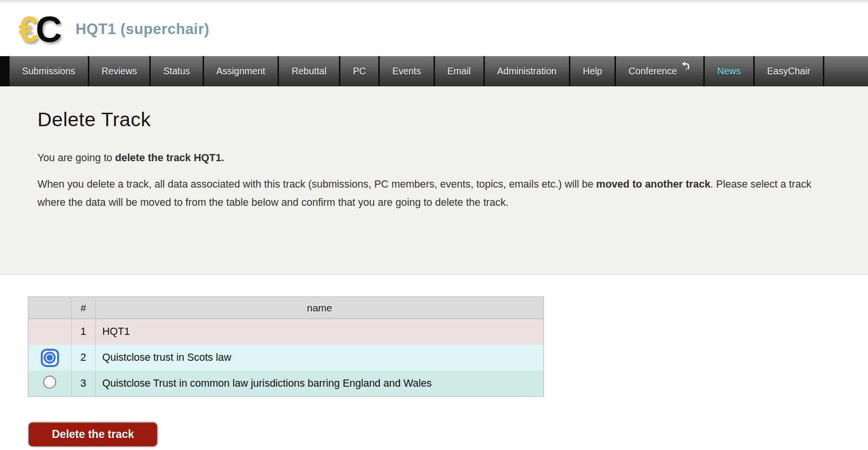 The height and width of the screenshot is (450, 868). I want to click on track-number: 3, so click(84, 384).